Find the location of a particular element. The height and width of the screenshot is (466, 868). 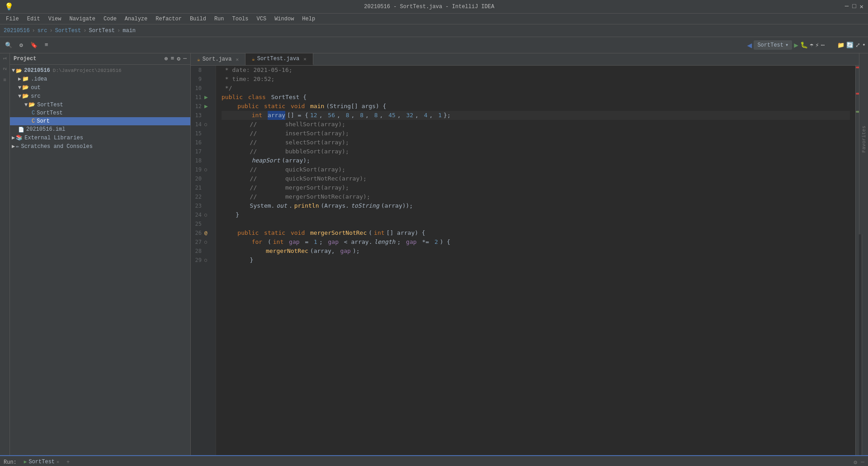

menu-vcs: VCS is located at coordinates (262, 19).